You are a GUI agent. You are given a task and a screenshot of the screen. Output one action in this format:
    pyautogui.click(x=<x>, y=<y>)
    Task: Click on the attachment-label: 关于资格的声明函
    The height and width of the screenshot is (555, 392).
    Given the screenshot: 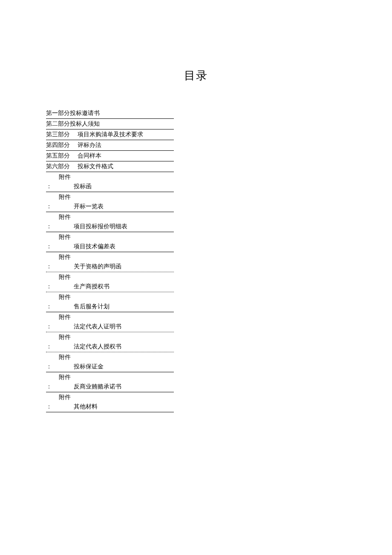 What is the action you would take?
    pyautogui.click(x=98, y=267)
    